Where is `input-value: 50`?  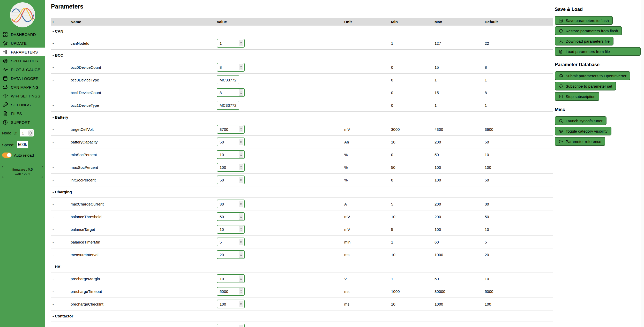 input-value: 50 is located at coordinates (221, 142).